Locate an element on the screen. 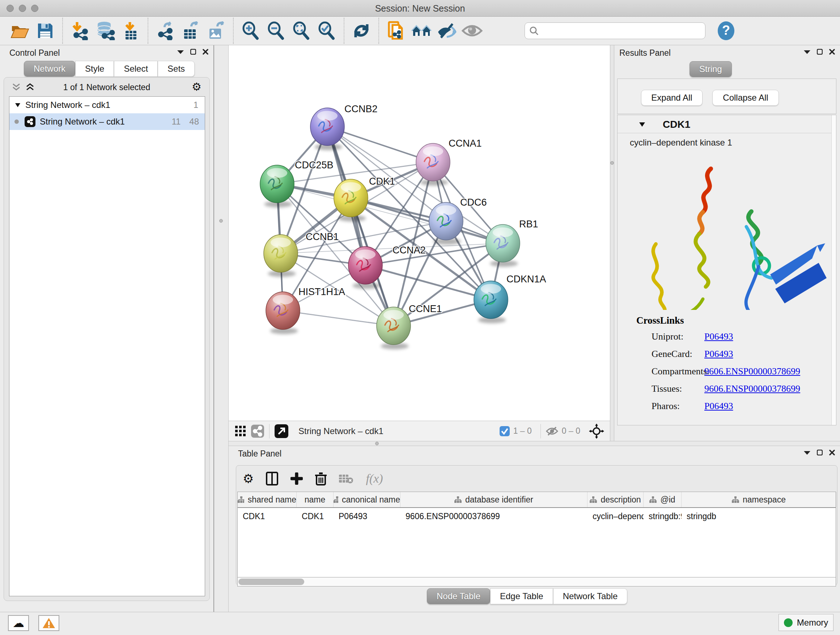  column-header-shared-name: shared name is located at coordinates (267, 500).